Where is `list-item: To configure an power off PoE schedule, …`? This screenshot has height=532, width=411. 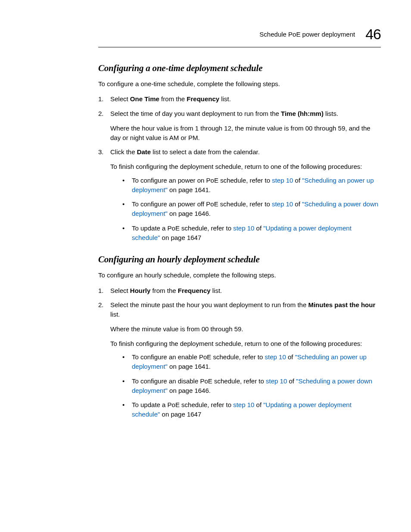 list-item: To configure an power off PoE schedule, … is located at coordinates (252, 209).